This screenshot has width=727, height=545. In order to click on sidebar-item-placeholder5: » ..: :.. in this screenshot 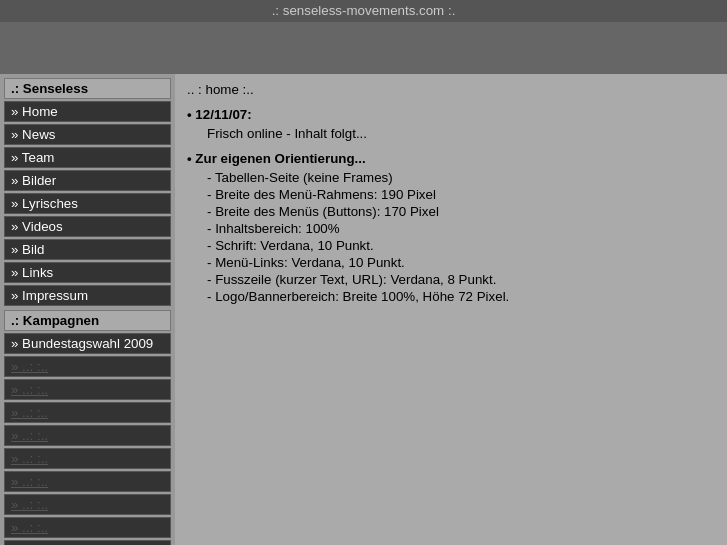, I will do `click(88, 458)`.